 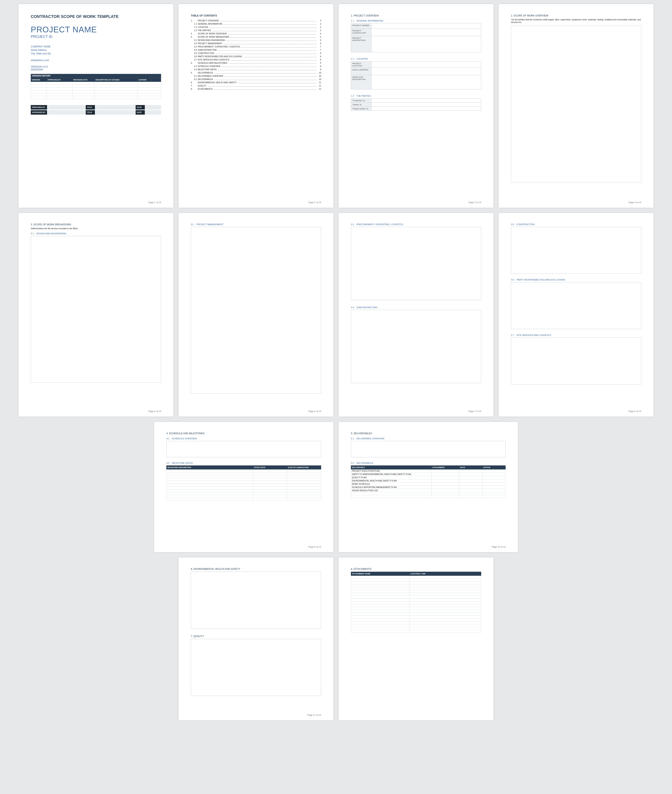 What do you see at coordinates (210, 468) in the screenshot?
I see `milestone-col-desc: MILESTONE DESCRIPTION` at bounding box center [210, 468].